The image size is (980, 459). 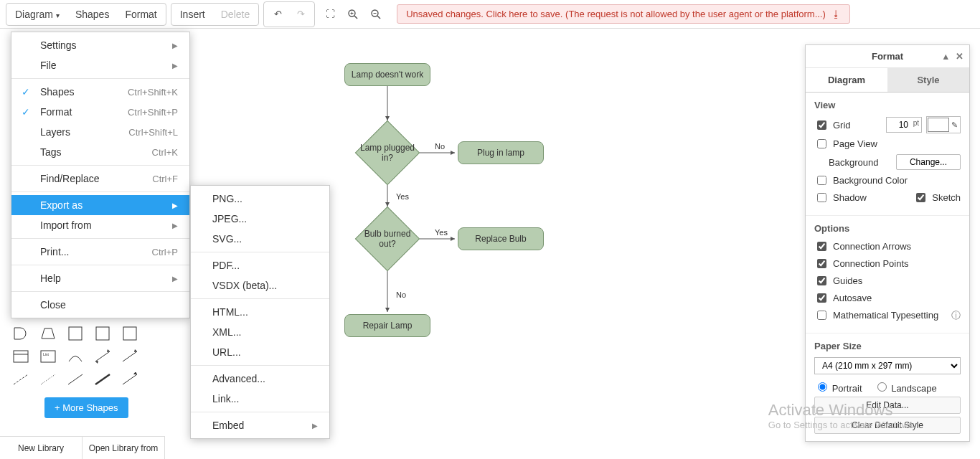 What do you see at coordinates (260, 285) in the screenshot?
I see `export-vsdx: VSDX (beta)...` at bounding box center [260, 285].